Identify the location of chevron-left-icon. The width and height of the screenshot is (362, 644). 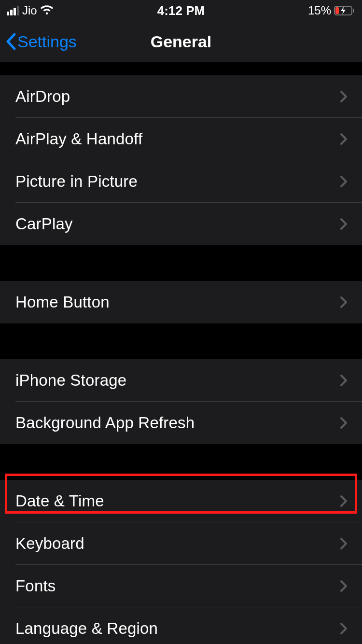
(11, 42).